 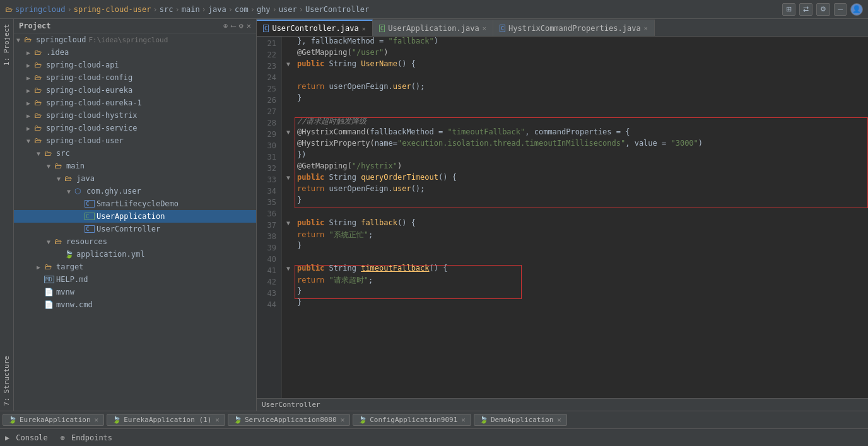 I want to click on breadcrumb-buttons: ⊞ ⇄ ⚙ ─ 👤, so click(x=823, y=9).